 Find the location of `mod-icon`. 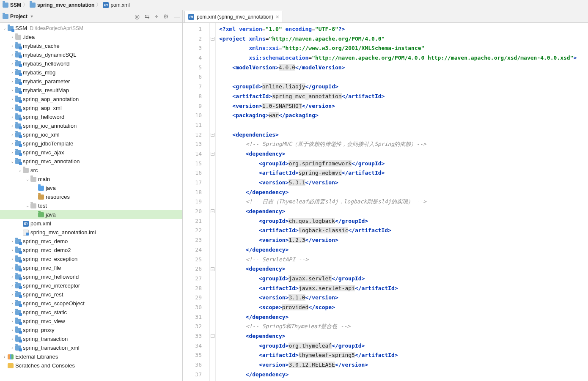

mod-icon is located at coordinates (18, 117).